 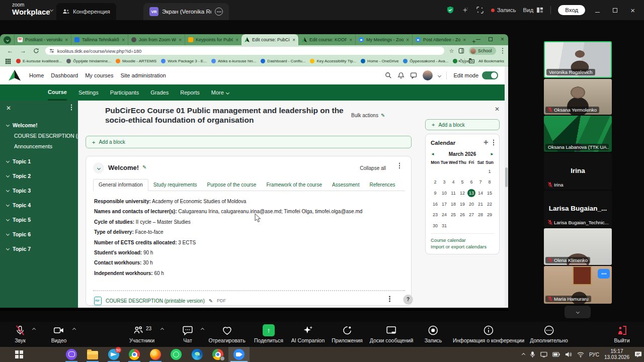 I want to click on whiteboards-button: Доски сообщений, so click(x=391, y=334).